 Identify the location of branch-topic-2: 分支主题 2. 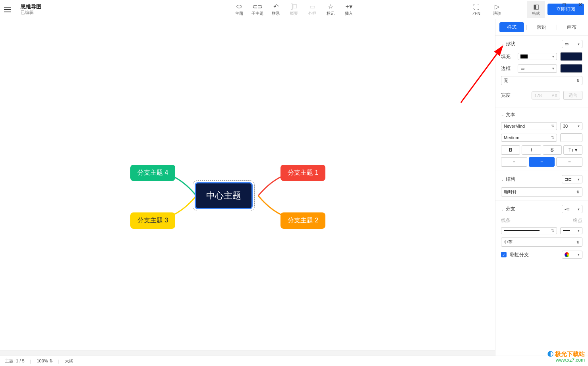
(303, 220).